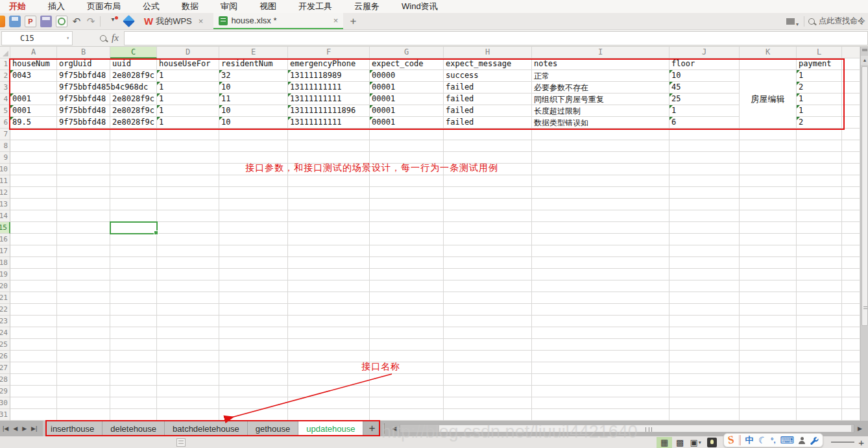 The width and height of the screenshot is (868, 448). What do you see at coordinates (30, 21) in the screenshot?
I see `export-pdf-icon: P` at bounding box center [30, 21].